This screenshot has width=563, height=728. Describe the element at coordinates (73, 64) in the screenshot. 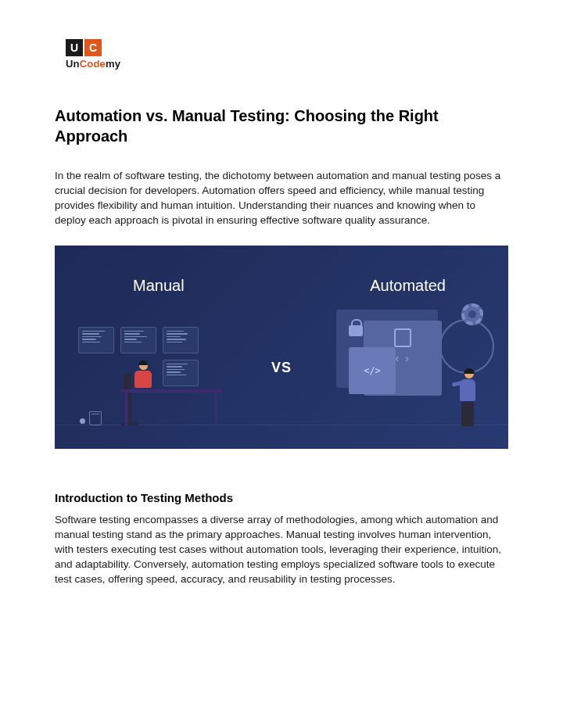

I see `logo-part-un: Un` at that location.